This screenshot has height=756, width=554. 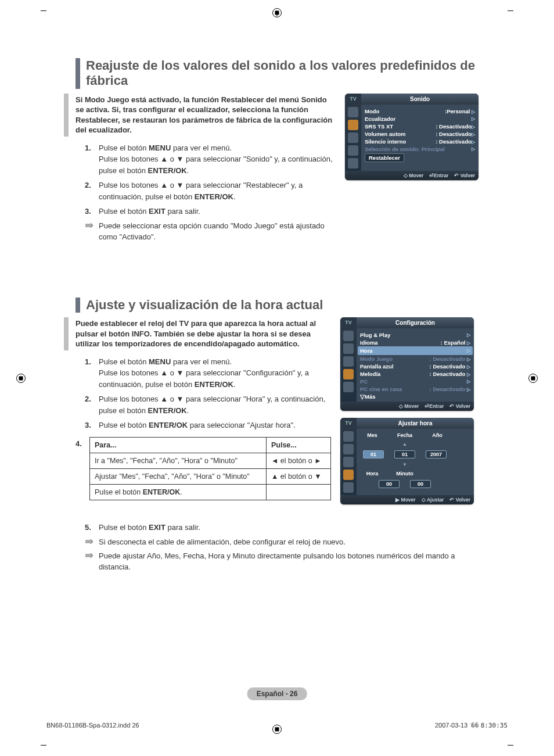 I want to click on osd-set-clock: TVAjustar hora MesFechaAño ▲ 01012007 ▼ …, so click(x=407, y=461).